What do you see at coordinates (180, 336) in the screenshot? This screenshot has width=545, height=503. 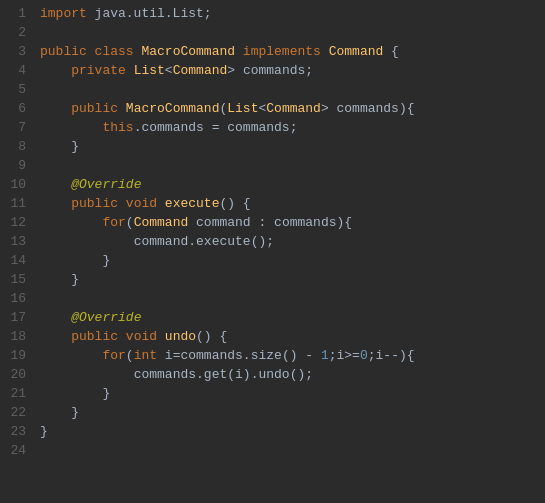 I see `token: undo` at bounding box center [180, 336].